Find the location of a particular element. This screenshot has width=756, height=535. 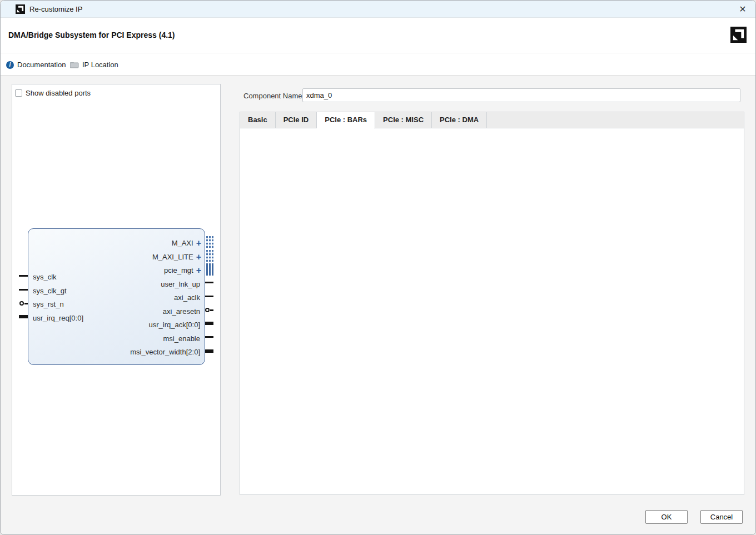

pcie-mgt-connector-icon is located at coordinates (210, 269).